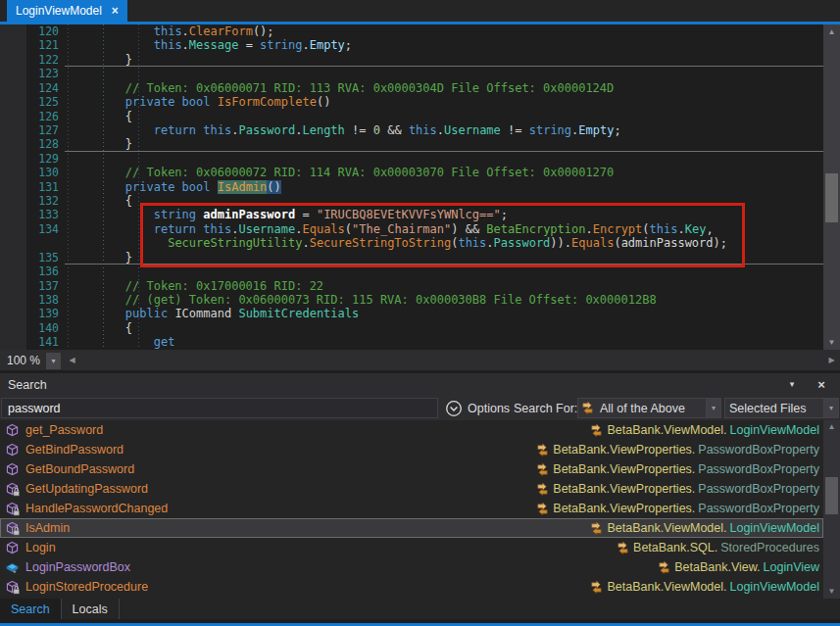 This screenshot has width=840, height=626. Describe the element at coordinates (116, 11) in the screenshot. I see `close-icon: ×` at that location.